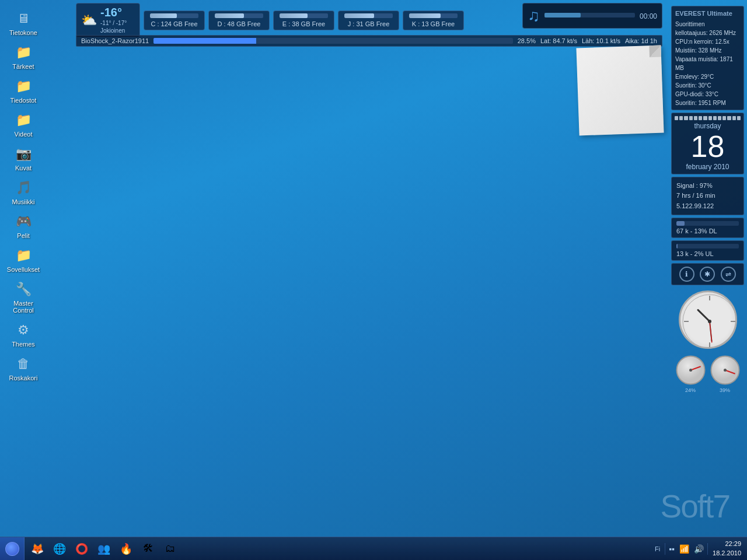 Image resolution: width=747 pixels, height=560 pixels. What do you see at coordinates (691, 390) in the screenshot?
I see `gauge1-label: 24%` at bounding box center [691, 390].